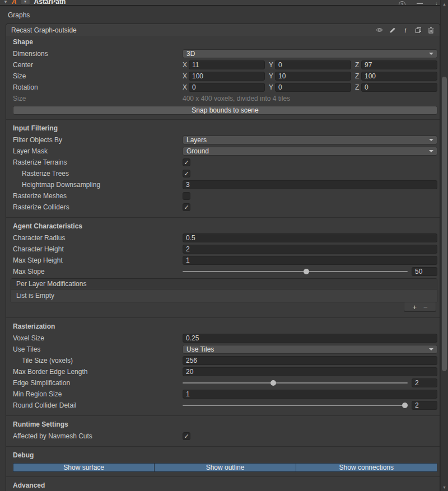 The width and height of the screenshot is (448, 491). What do you see at coordinates (186, 196) in the screenshot?
I see `rasterize-meshes-checkbox` at bounding box center [186, 196].